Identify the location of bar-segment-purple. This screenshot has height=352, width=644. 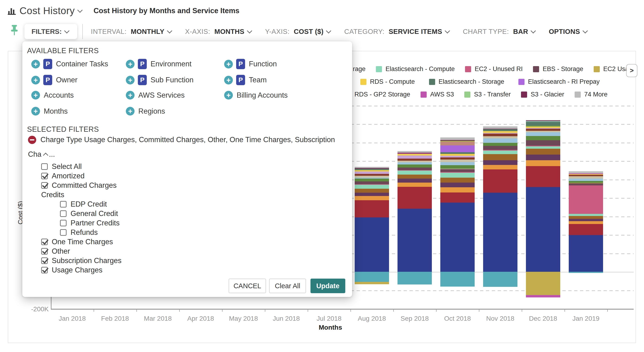
(458, 149).